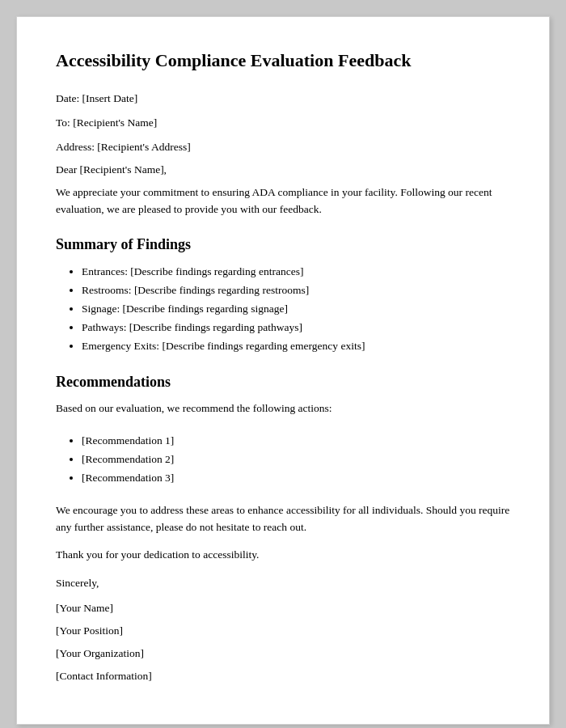 The height and width of the screenshot is (728, 566). Describe the element at coordinates (283, 99) in the screenshot. I see `date-line: Date: [Insert Date]` at that location.